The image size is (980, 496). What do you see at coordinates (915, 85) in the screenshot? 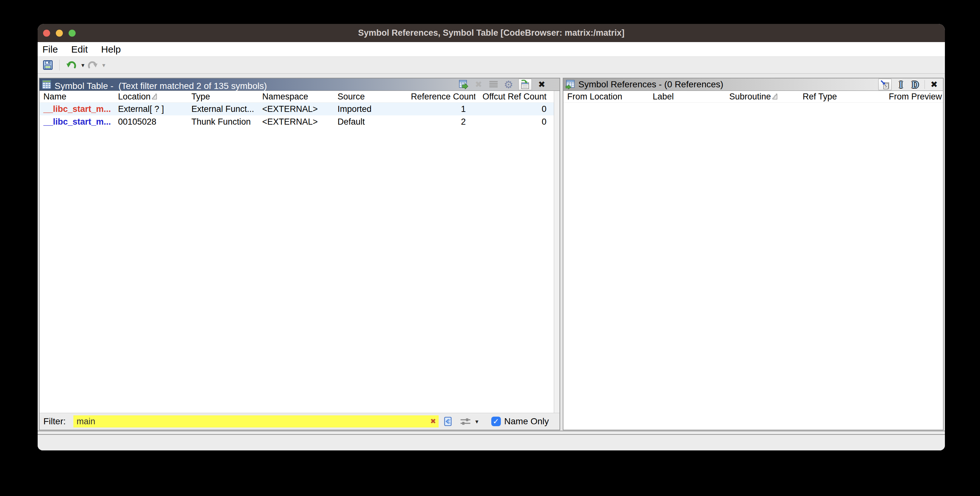
I see `letter-d-icon: D` at bounding box center [915, 85].